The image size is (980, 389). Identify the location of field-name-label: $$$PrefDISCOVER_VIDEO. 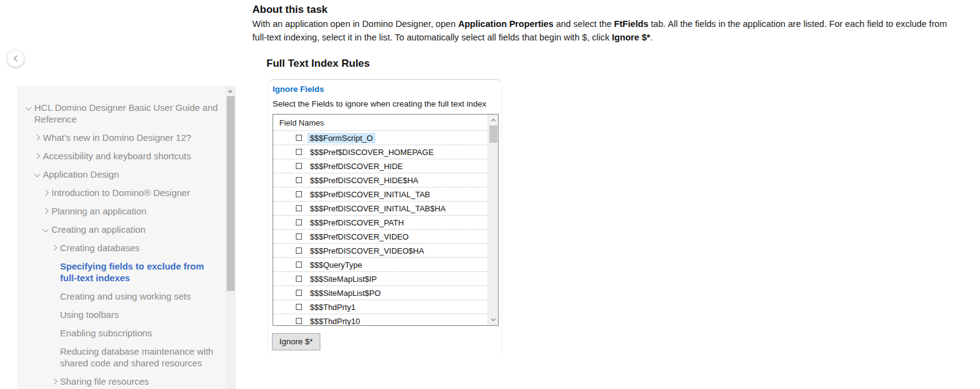
(359, 236).